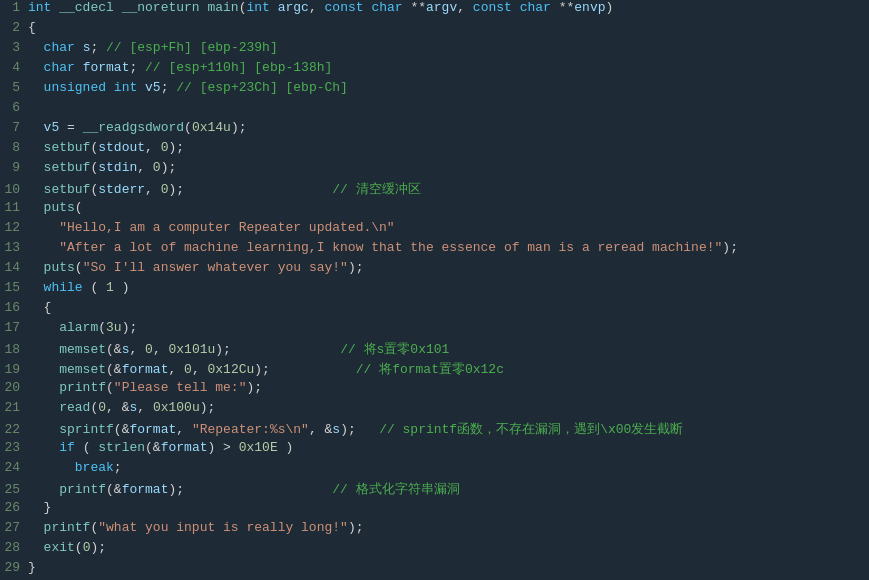  What do you see at coordinates (448, 528) in the screenshot?
I see `line-code: printf("what you input is really long!")…` at bounding box center [448, 528].